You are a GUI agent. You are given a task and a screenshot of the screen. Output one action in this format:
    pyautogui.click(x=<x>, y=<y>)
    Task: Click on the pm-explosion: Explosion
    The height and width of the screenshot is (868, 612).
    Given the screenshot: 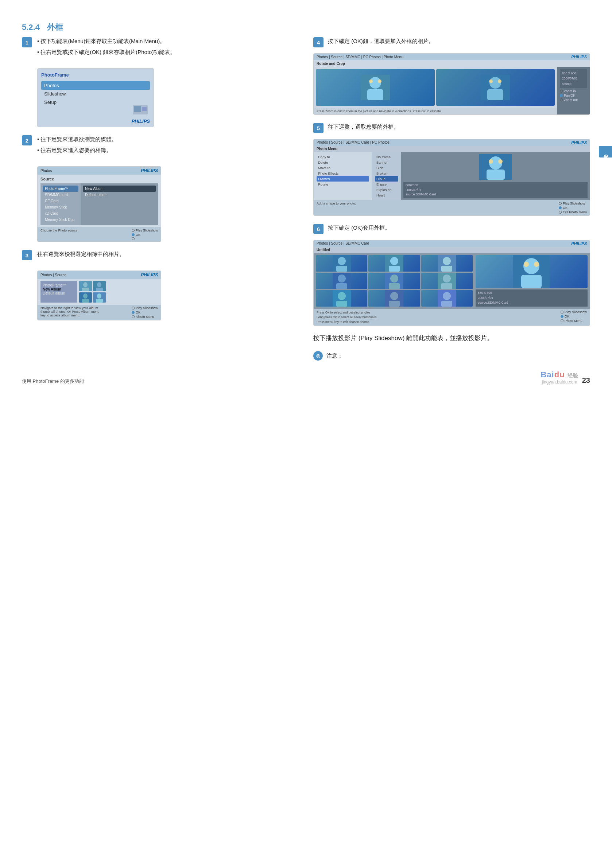 What is the action you would take?
    pyautogui.click(x=387, y=190)
    